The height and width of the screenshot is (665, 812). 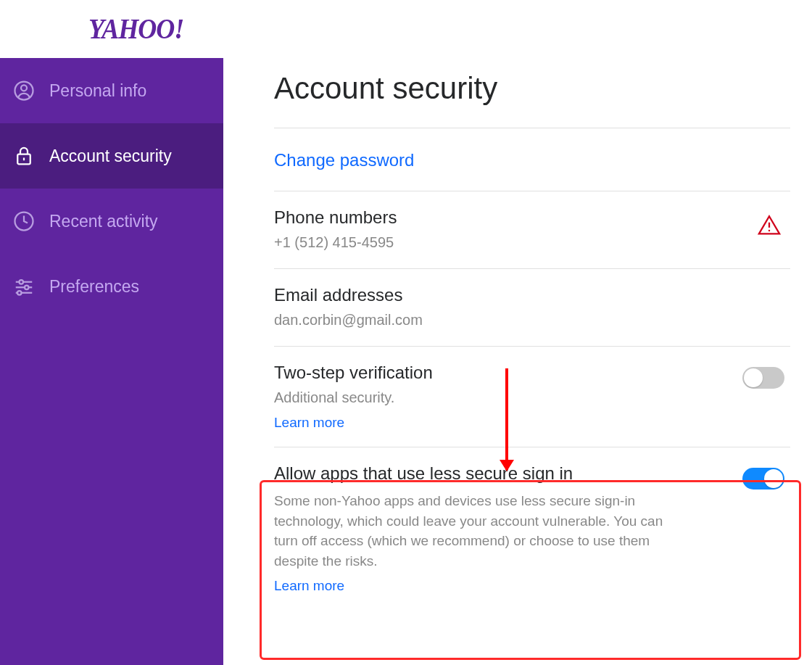 What do you see at coordinates (110, 157) in the screenshot?
I see `sidebar-item-label: Account security` at bounding box center [110, 157].